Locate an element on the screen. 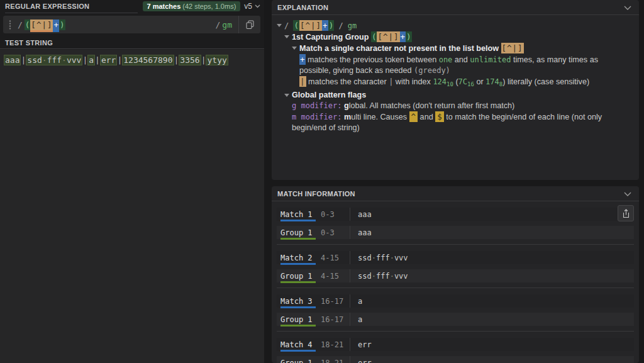 This screenshot has height=363, width=644. explanation-line: | matches the character | with index 124… is located at coordinates (453, 83).